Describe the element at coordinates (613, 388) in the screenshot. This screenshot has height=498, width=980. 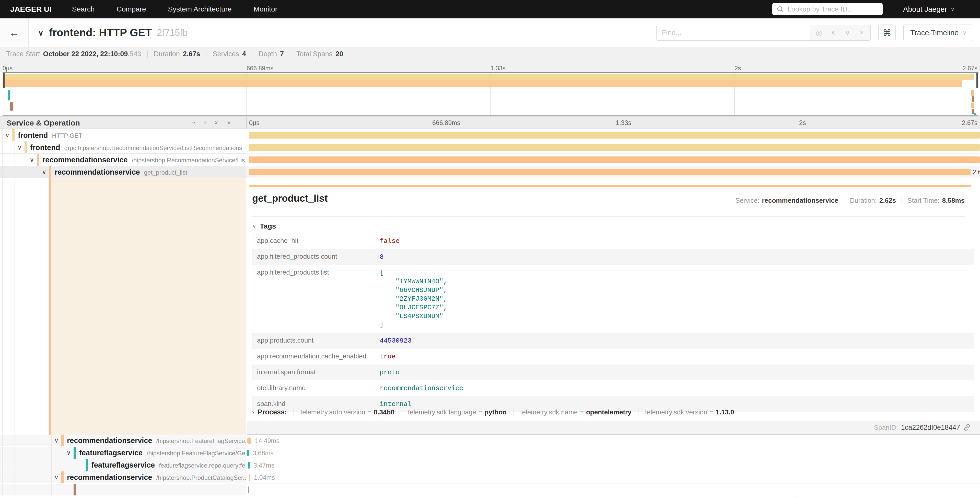
I see `tag-row: otel.library.namerecommendationservice` at that location.